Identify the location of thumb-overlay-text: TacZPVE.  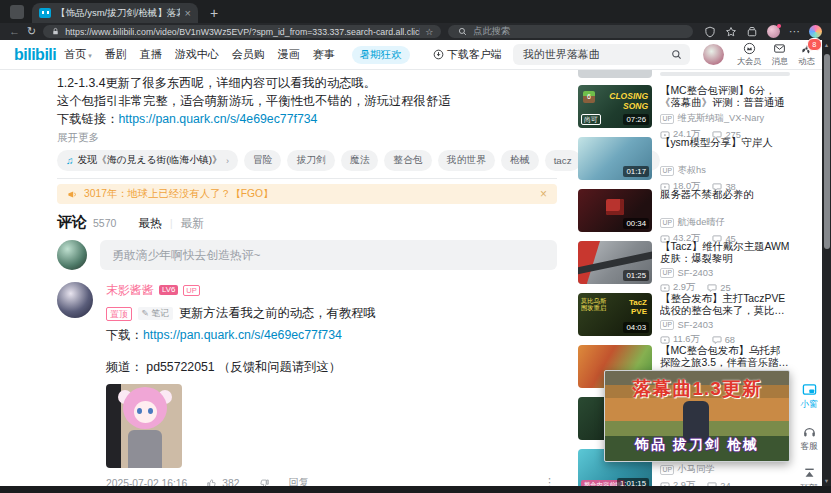
(638, 307).